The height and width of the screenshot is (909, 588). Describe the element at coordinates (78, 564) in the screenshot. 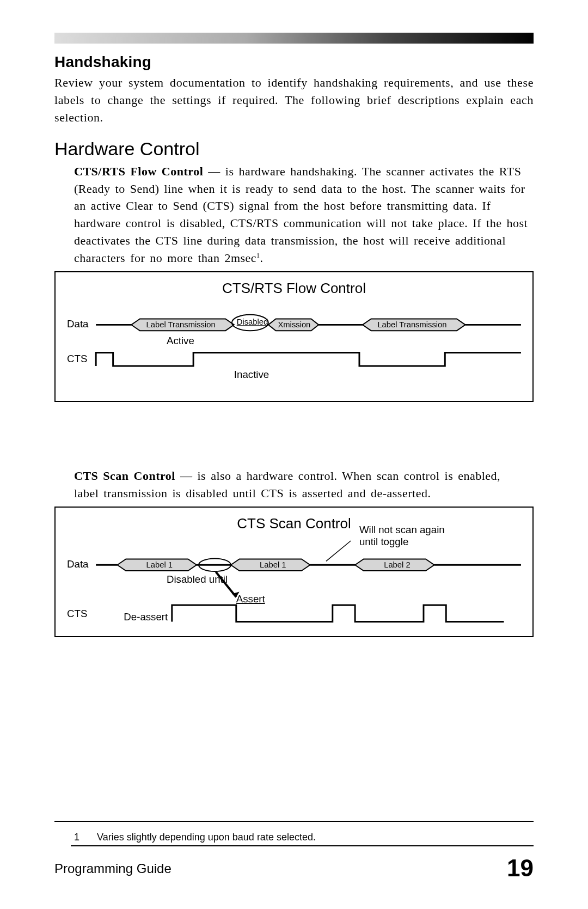

I see `diagram2-data-label: Data` at that location.